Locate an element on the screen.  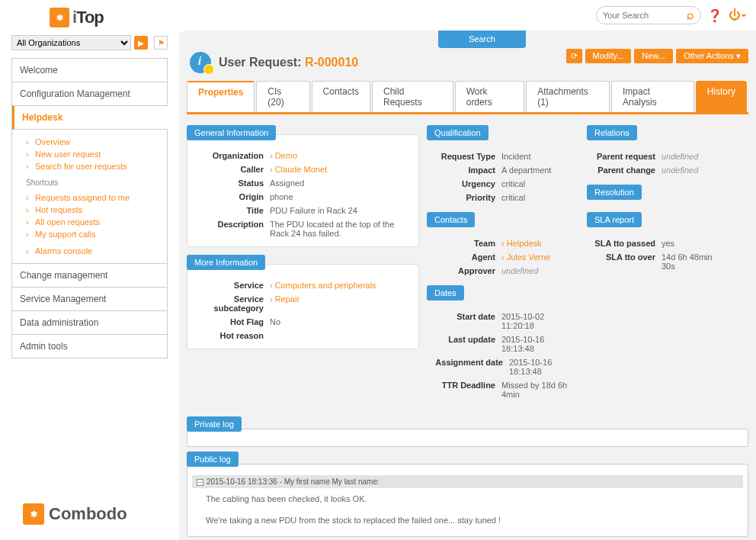
subnav-overview: Overview is located at coordinates (53, 142).